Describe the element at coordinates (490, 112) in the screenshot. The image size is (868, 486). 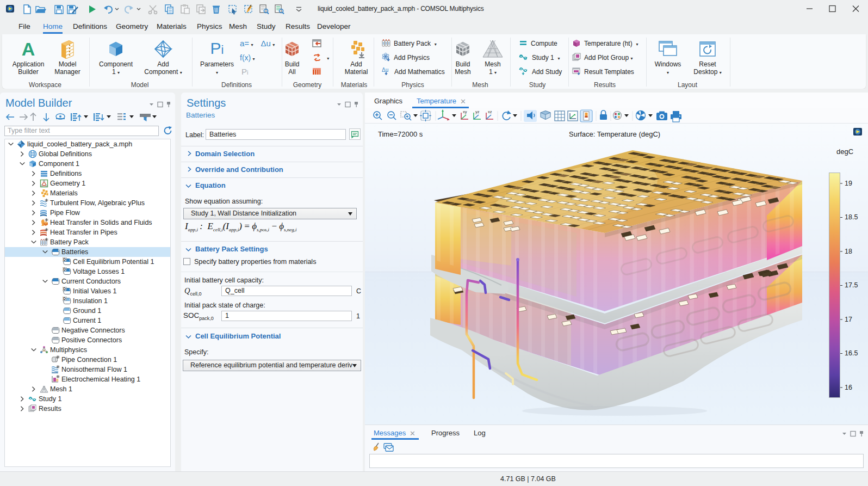
I see `svg-text: xz` at that location.